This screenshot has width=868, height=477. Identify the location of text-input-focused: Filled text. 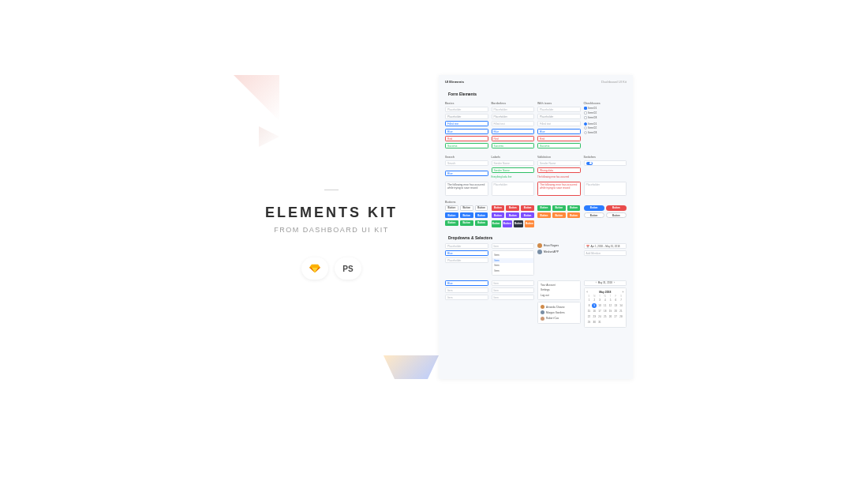
(467, 123).